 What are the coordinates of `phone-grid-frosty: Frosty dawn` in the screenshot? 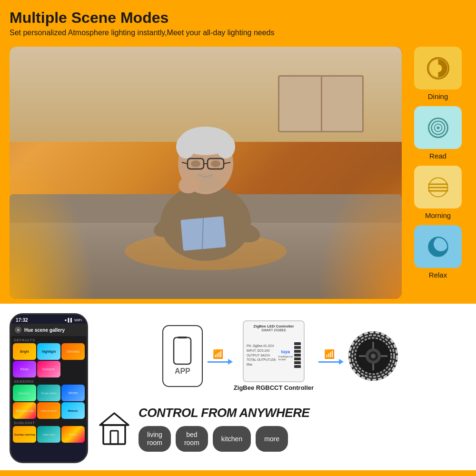 It's located at (49, 393).